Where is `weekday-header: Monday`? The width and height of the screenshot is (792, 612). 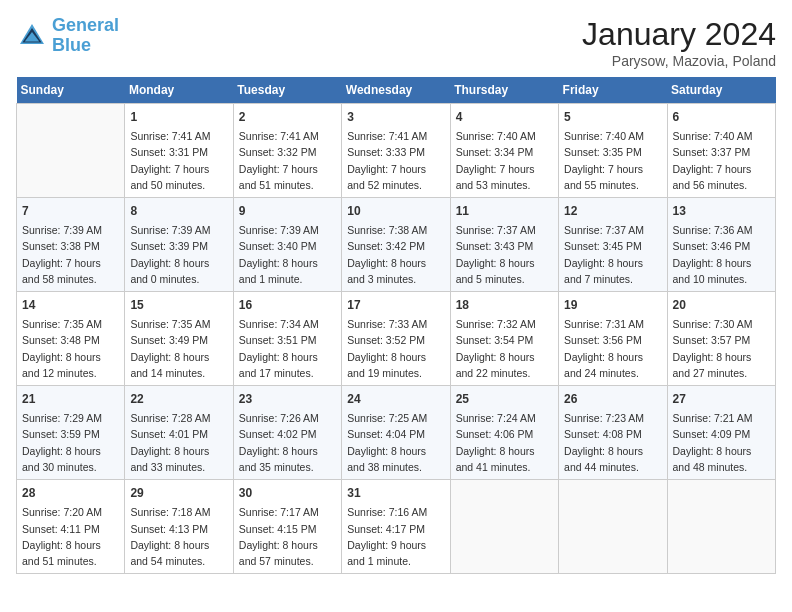 weekday-header: Monday is located at coordinates (179, 90).